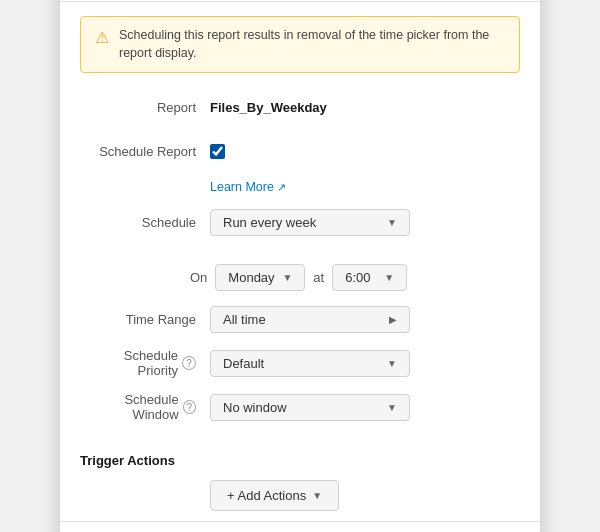  What do you see at coordinates (392, 364) in the screenshot?
I see `priority-caret-icon: ▼` at bounding box center [392, 364].